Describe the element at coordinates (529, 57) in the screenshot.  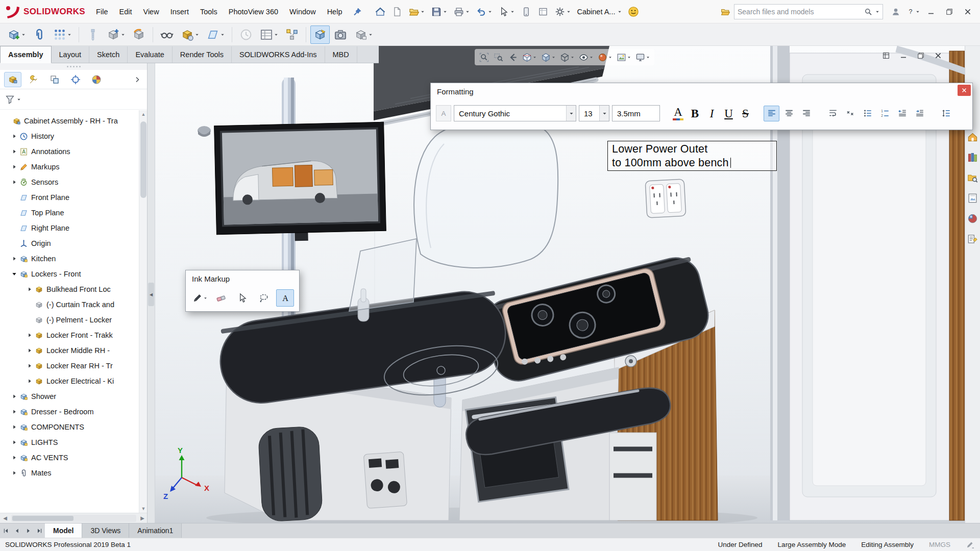
I see `section-view-button` at that location.